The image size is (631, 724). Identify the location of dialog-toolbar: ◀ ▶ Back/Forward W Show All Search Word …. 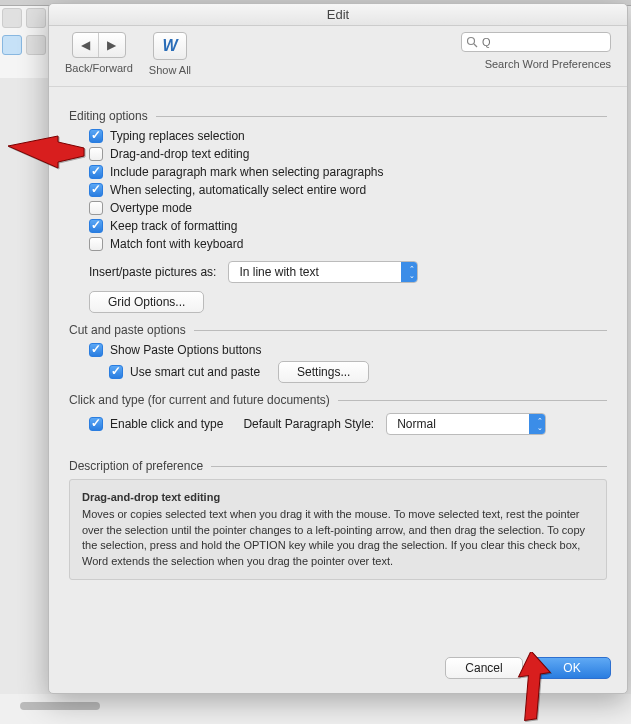
(338, 56).